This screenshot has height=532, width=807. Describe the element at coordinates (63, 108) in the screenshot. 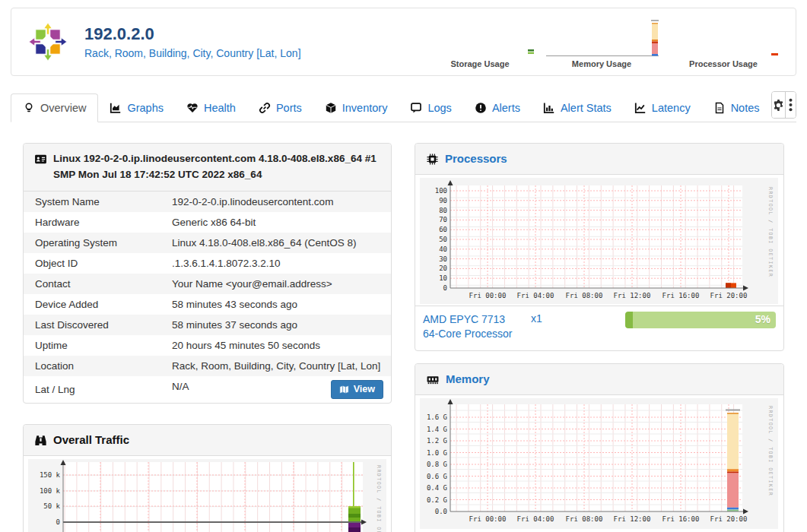

I see `tab-overview-label: Overview` at that location.